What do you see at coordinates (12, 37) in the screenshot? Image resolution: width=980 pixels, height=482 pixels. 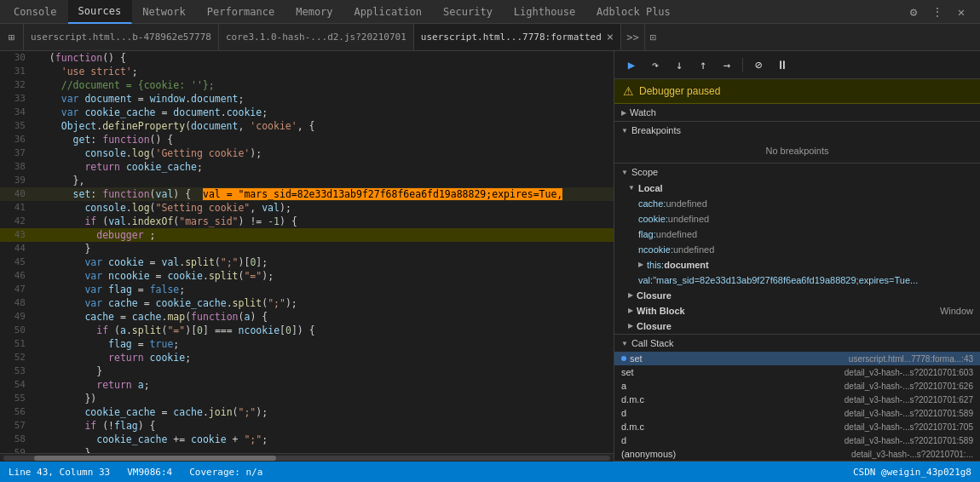 I see `file-panel-toggle: ⊞` at bounding box center [12, 37].